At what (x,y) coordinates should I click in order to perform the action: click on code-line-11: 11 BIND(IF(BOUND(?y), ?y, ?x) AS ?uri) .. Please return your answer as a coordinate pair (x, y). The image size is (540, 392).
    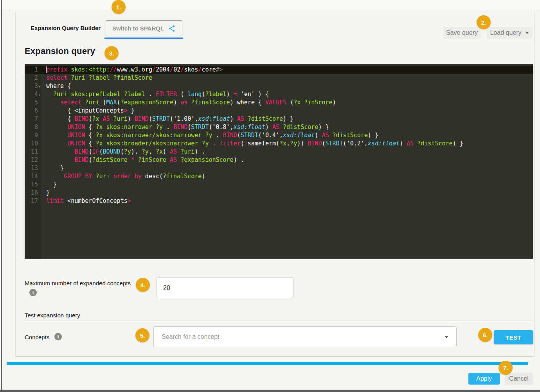
    Looking at the image, I should click on (279, 152).